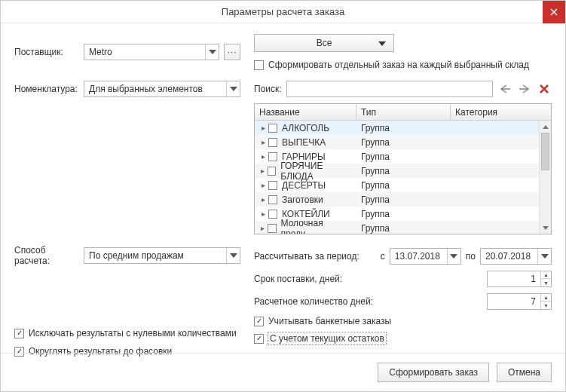 The width and height of the screenshot is (566, 392). I want to click on search-label: Поиск:, so click(268, 89).